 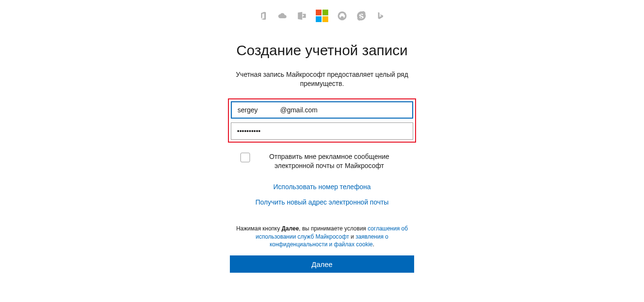 I want to click on bing-icon, so click(x=381, y=16).